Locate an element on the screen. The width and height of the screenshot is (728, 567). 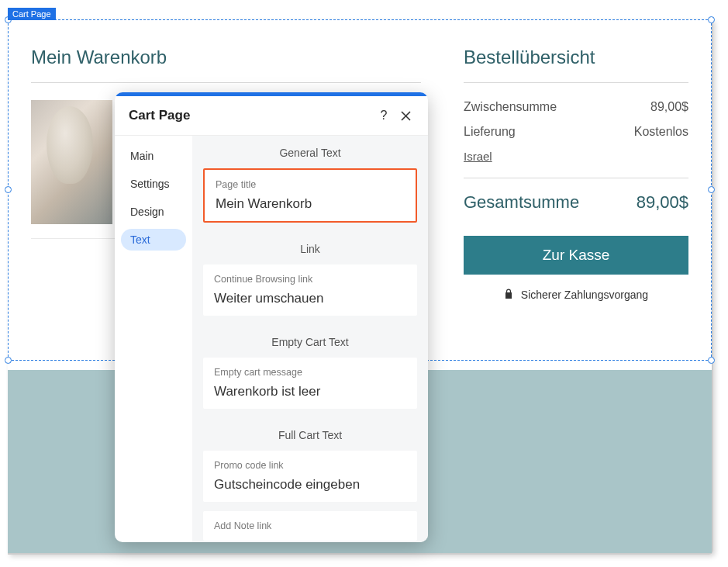
panel-tabs: Main Settings Design Text is located at coordinates (154, 339).